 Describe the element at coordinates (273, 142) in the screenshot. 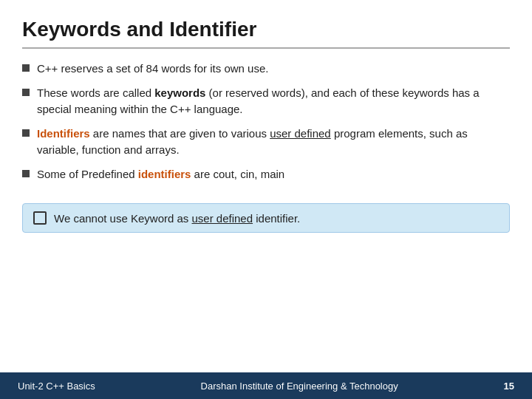

I see `bullet-text-3: Identifiers are names that are given to …` at that location.